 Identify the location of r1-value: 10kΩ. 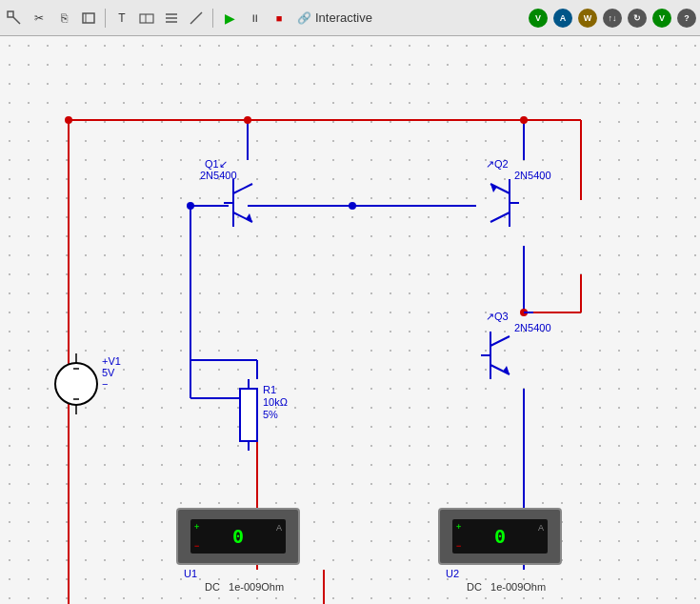
(275, 402).